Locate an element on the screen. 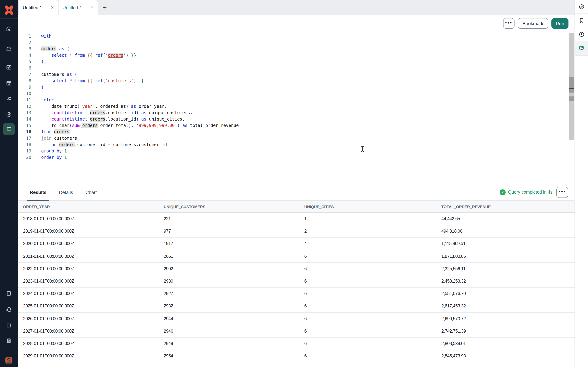  scroll-position-marker is located at coordinates (572, 89).